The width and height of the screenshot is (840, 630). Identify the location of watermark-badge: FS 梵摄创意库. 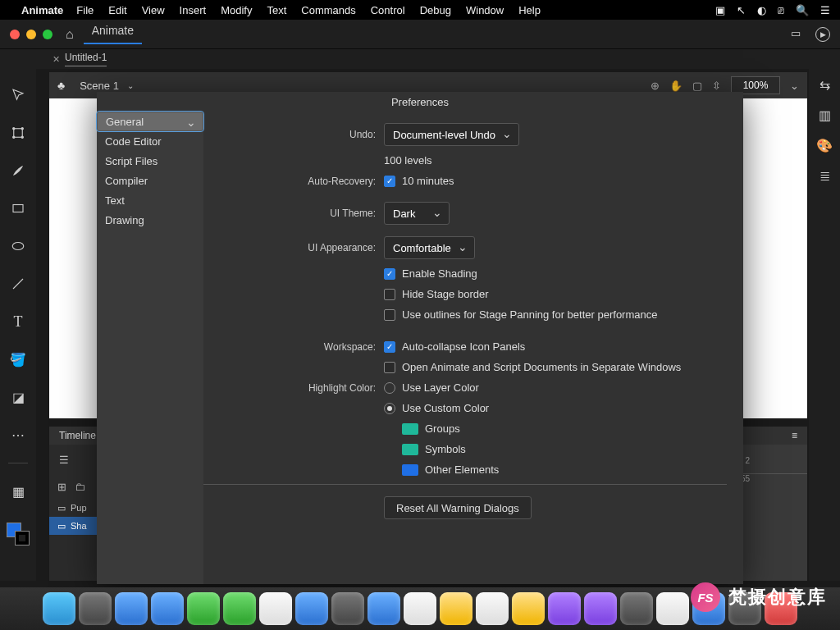
(759, 597).